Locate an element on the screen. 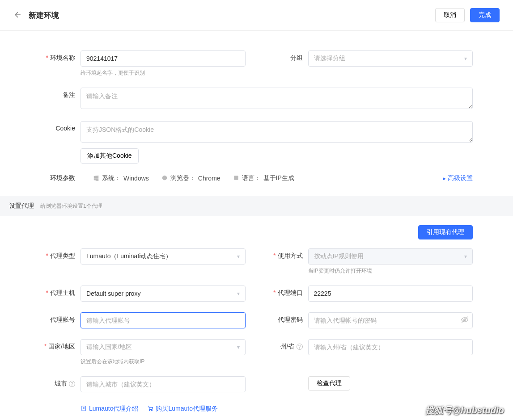 The width and height of the screenshot is (513, 420). import-proxy-button: 引用现有代理 is located at coordinates (445, 232).